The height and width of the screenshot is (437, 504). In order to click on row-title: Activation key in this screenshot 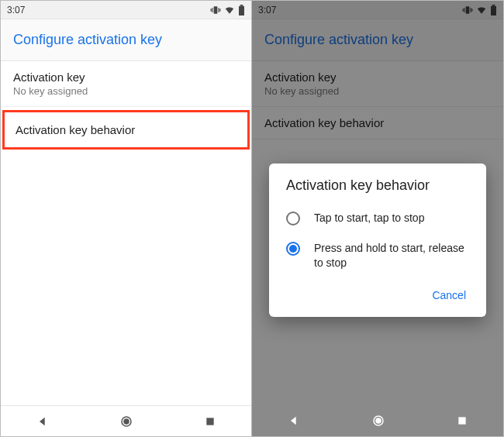, I will do `click(126, 77)`.